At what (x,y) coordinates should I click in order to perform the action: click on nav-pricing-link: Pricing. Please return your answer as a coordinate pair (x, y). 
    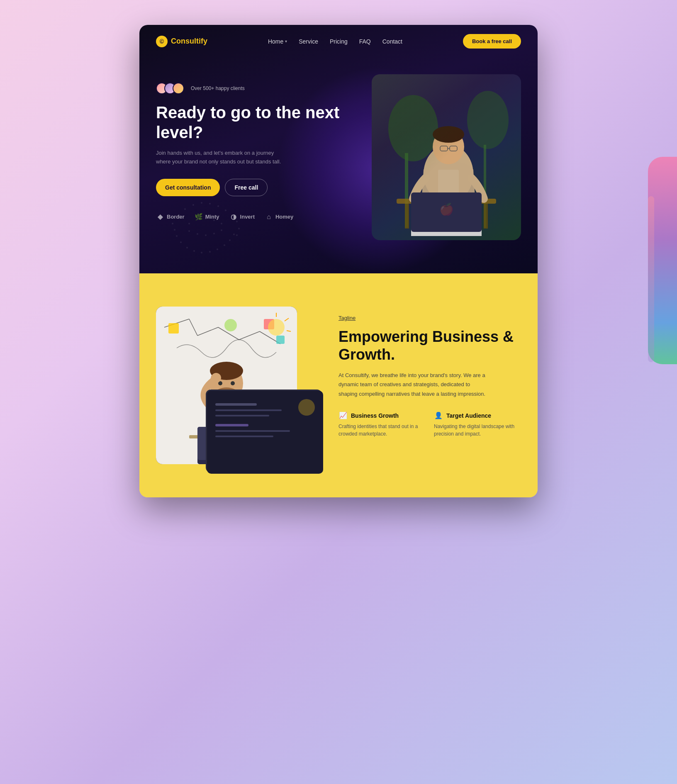
    Looking at the image, I should click on (338, 41).